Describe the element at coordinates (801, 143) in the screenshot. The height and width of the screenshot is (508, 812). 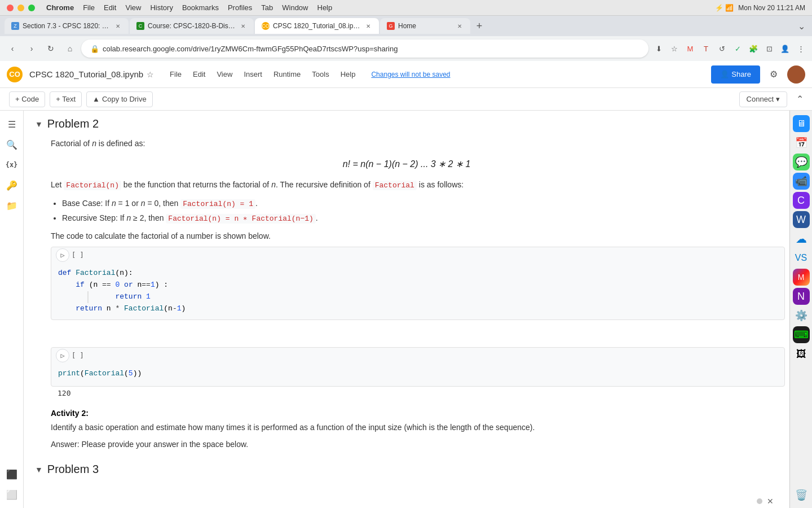
I see `dock-calendar-icon: 📅` at that location.